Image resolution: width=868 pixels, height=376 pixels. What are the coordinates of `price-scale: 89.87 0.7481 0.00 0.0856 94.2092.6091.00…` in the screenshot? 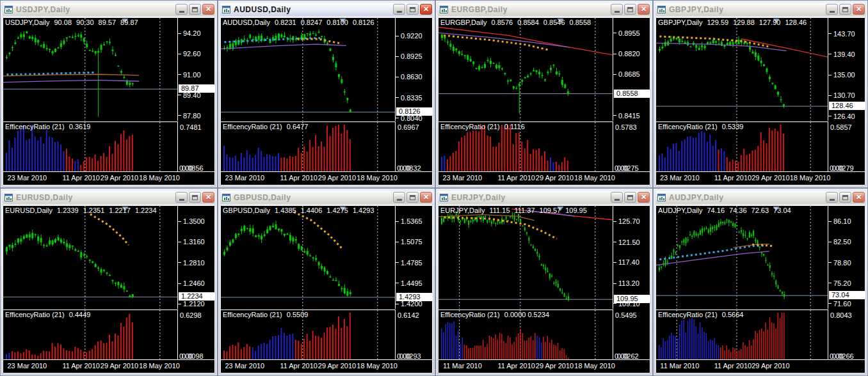 It's located at (196, 95).